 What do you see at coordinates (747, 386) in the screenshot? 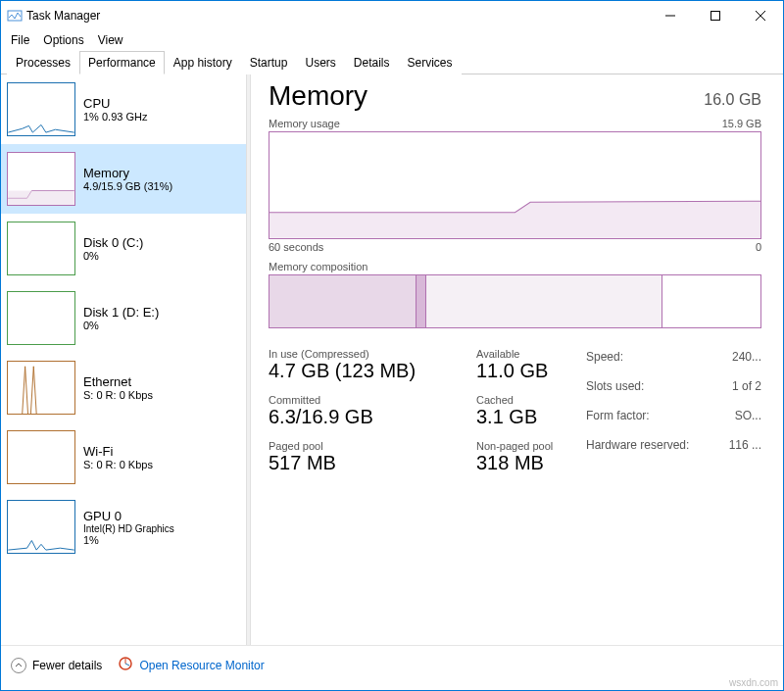
I see `slots-value: 1 of 2` at bounding box center [747, 386].